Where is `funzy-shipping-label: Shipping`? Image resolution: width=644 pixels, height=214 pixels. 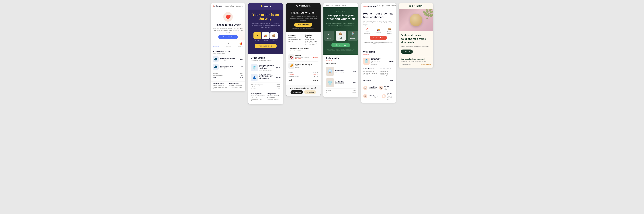 funzy-shipping-label: Shipping is located at coordinates (266, 40).